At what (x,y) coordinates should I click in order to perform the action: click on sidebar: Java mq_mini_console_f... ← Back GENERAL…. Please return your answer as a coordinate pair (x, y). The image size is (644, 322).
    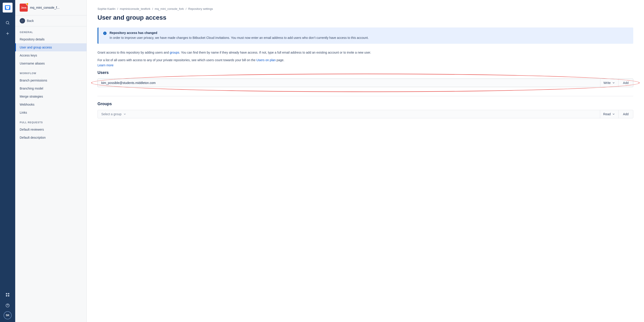
    Looking at the image, I should click on (51, 161).